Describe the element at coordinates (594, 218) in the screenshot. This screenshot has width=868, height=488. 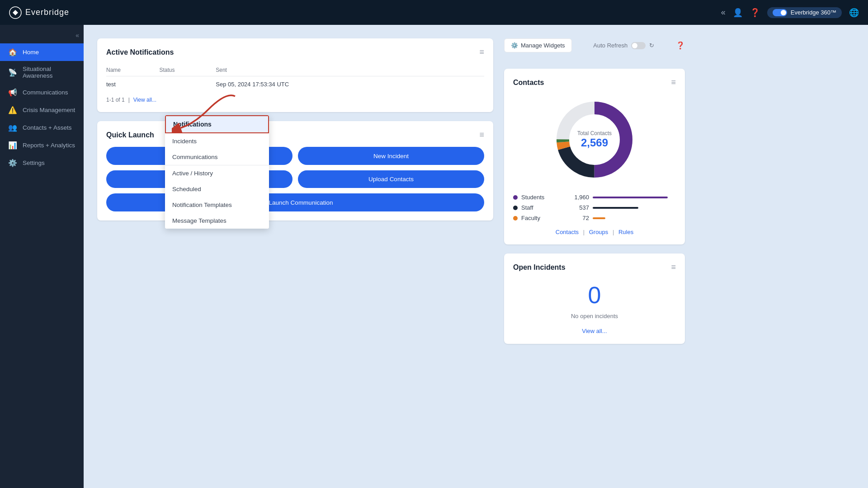
I see `legend-row-faculty: Faculty 72` at that location.